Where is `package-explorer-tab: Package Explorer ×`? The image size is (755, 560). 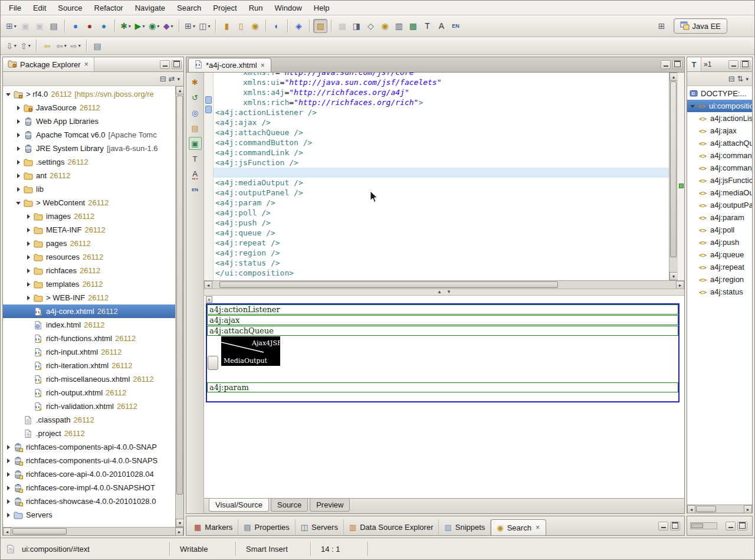
package-explorer-tab: Package Explorer × is located at coordinates (48, 64).